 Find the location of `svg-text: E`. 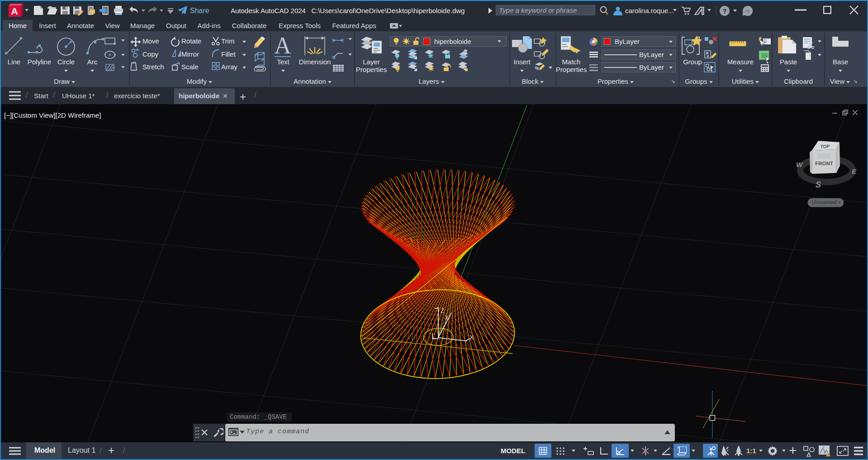

svg-text: E is located at coordinates (854, 171).